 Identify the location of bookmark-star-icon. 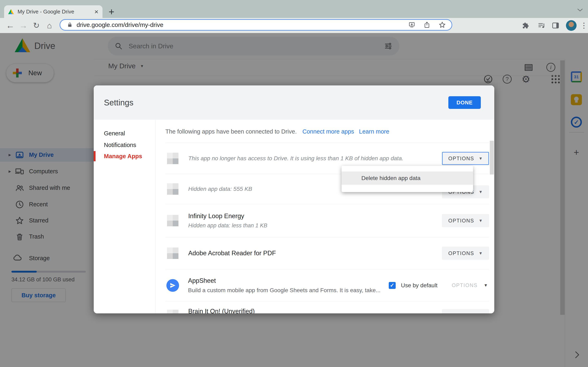
(442, 25).